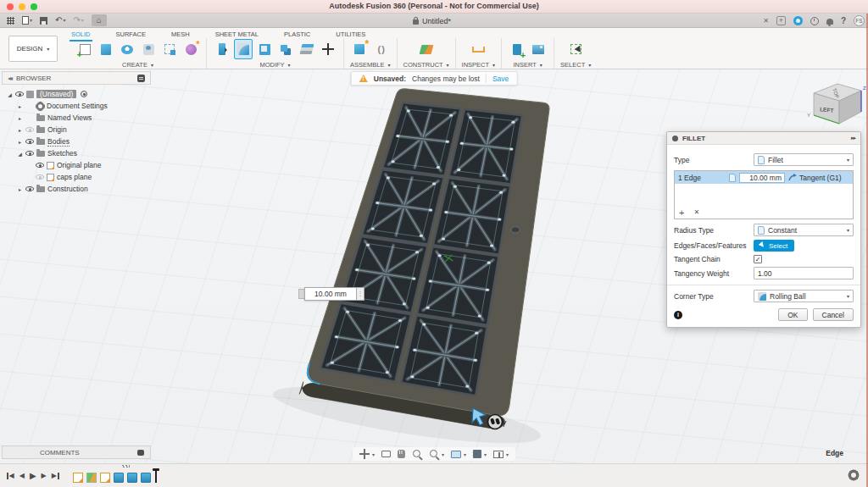 The image size is (868, 487). I want to click on ribbon-group-label: ASSEMBLE ▾, so click(370, 64).